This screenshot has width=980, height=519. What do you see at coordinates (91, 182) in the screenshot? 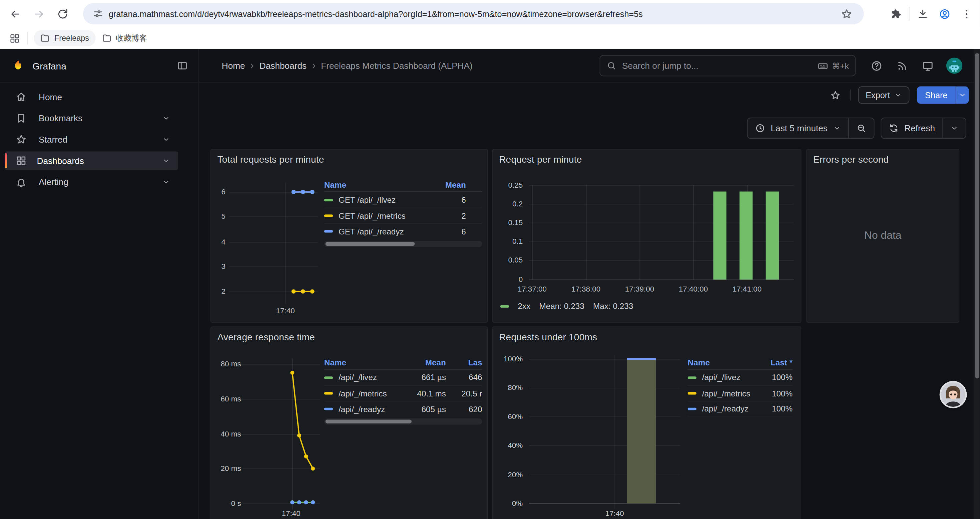
I see `sidebar-item-alerting: Alerting` at bounding box center [91, 182].